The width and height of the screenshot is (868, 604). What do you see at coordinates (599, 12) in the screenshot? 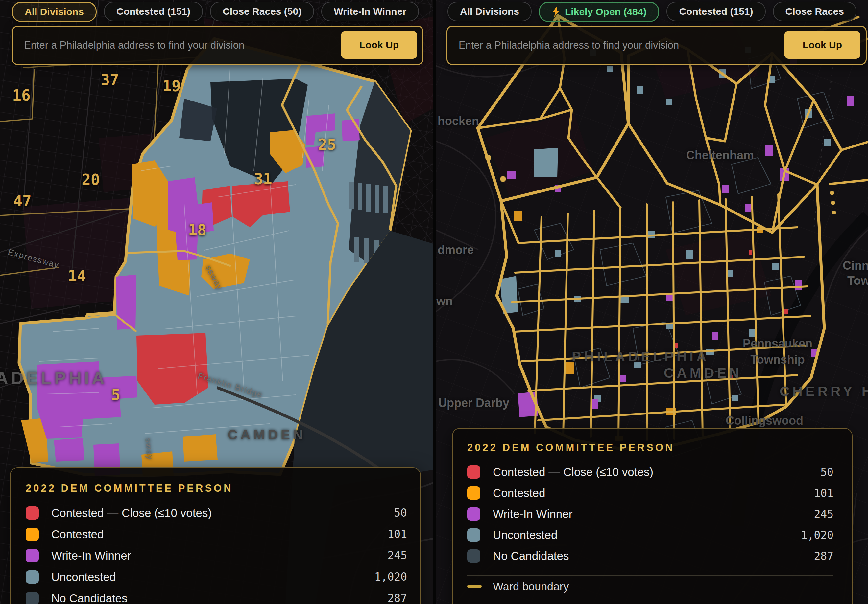
I see `tab-likely-open: Likely Open (484)` at bounding box center [599, 12].